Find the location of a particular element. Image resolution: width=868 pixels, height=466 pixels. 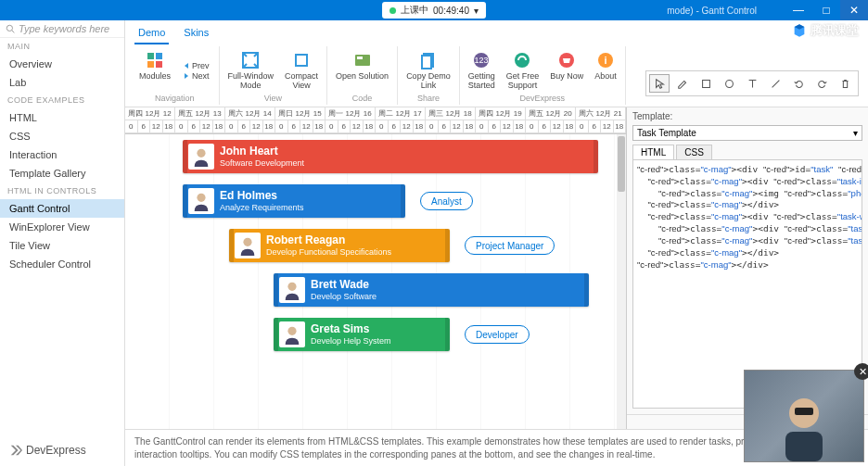

ribbon-btn-modules: Modules is located at coordinates (155, 70).